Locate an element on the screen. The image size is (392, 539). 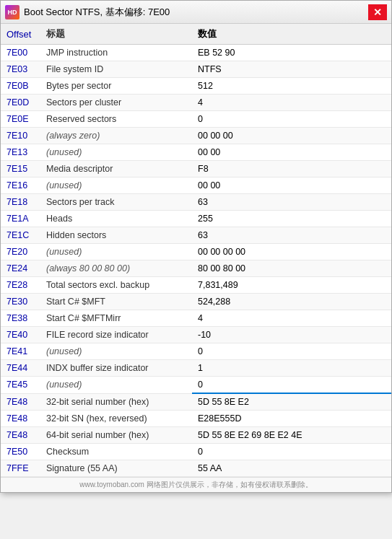
cell-label: 64-bit serial number (hex) is located at coordinates (116, 436).